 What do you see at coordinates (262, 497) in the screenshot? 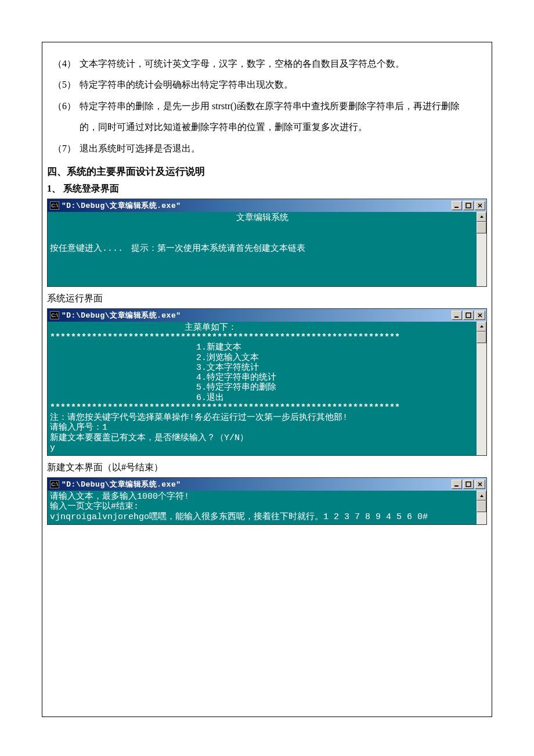
I see `input-hint-1: 请输入文本，最多输入1000个字符!` at bounding box center [262, 497].